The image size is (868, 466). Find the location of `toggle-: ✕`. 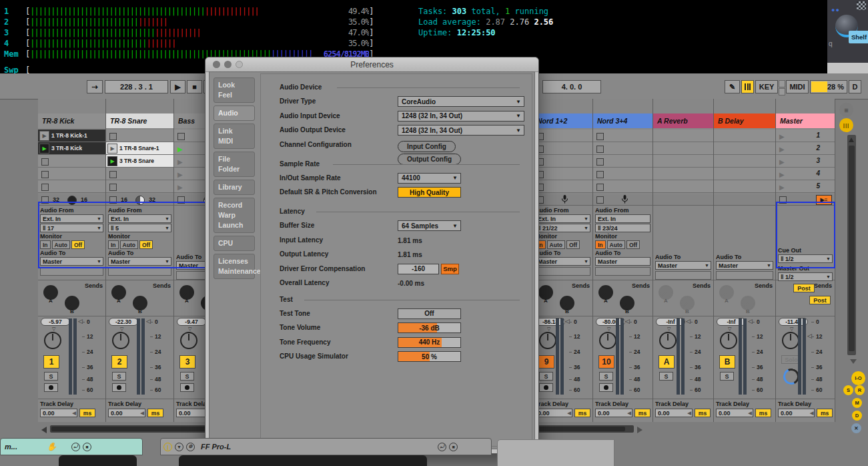

toggle-: ✕ is located at coordinates (857, 429).